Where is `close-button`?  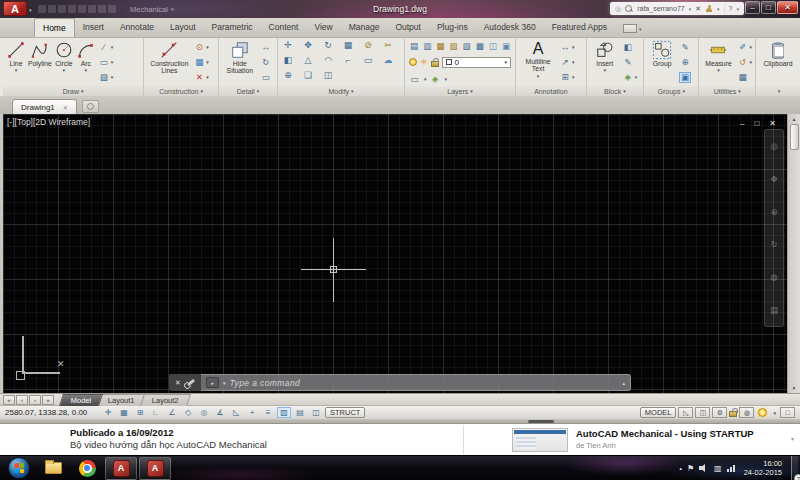
close-button is located at coordinates (788, 8).